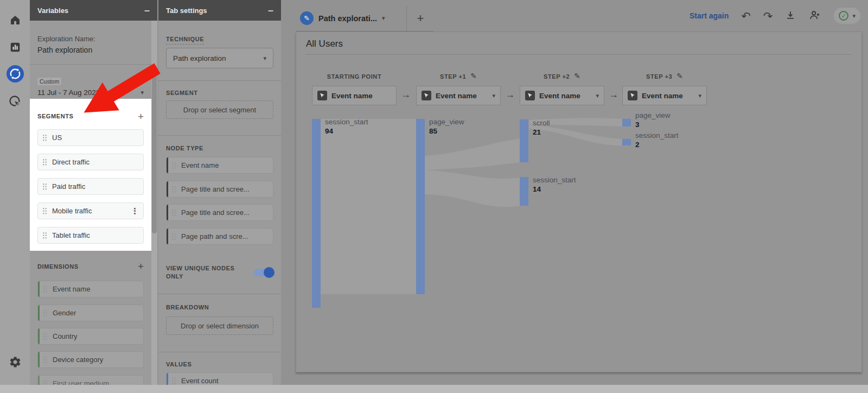  I want to click on segment-drop-placeholder: Drop or select segment, so click(220, 110).